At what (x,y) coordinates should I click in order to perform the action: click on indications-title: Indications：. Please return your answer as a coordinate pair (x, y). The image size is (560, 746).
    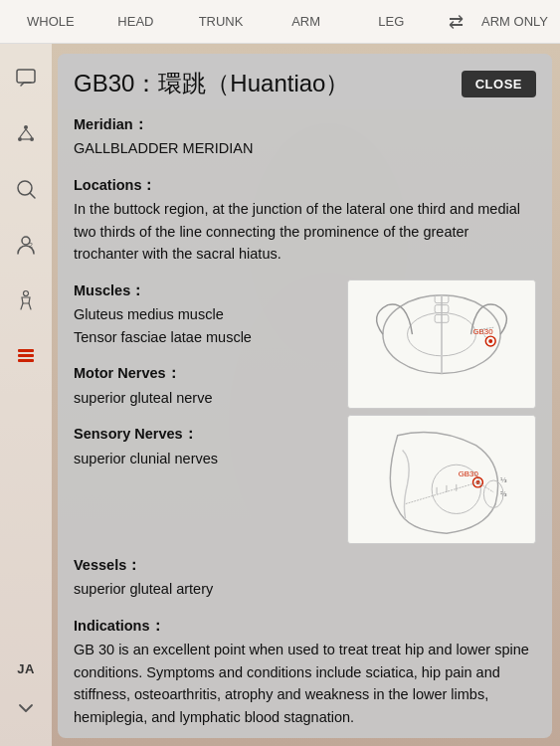
    Looking at the image, I should click on (304, 626).